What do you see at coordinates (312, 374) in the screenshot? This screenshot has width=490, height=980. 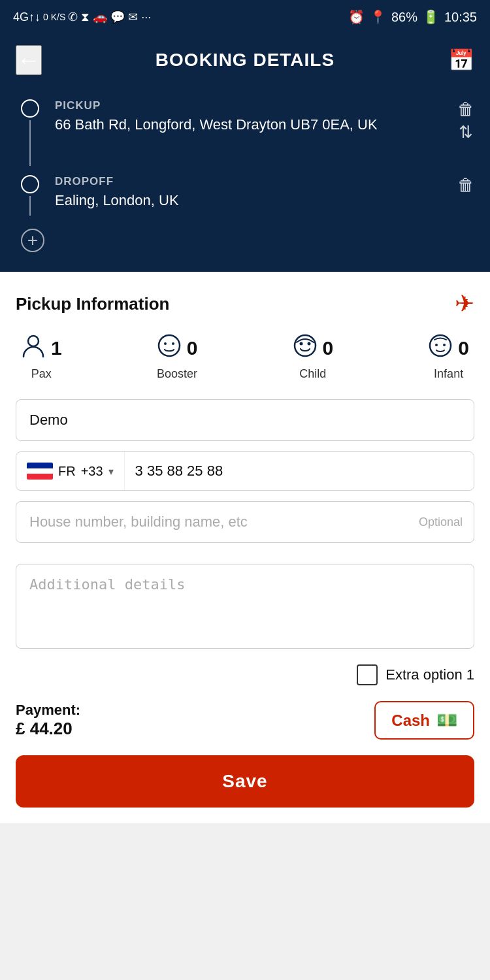 I see `child-label: Child` at bounding box center [312, 374].